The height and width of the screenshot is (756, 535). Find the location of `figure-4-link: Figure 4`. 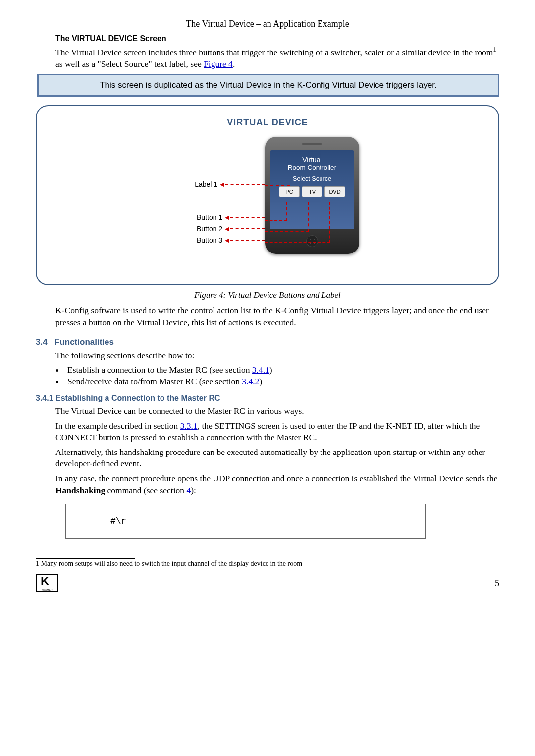

figure-4-link: Figure 4 is located at coordinates (218, 64).